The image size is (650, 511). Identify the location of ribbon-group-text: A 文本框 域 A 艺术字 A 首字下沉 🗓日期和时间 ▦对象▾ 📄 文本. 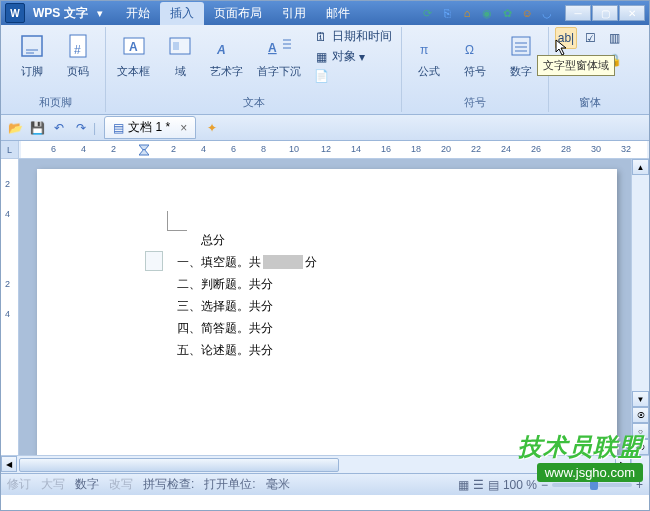
(254, 70).